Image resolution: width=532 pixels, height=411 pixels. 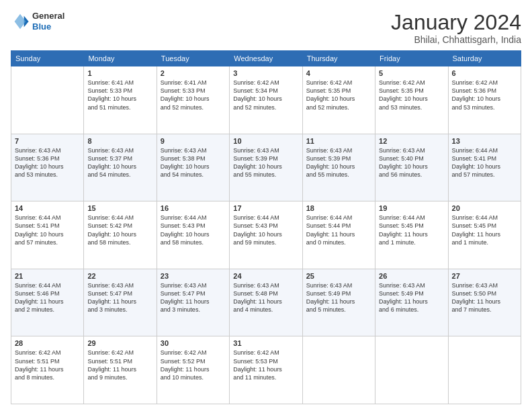 What do you see at coordinates (485, 276) in the screenshot?
I see `day-number: 27` at bounding box center [485, 276].